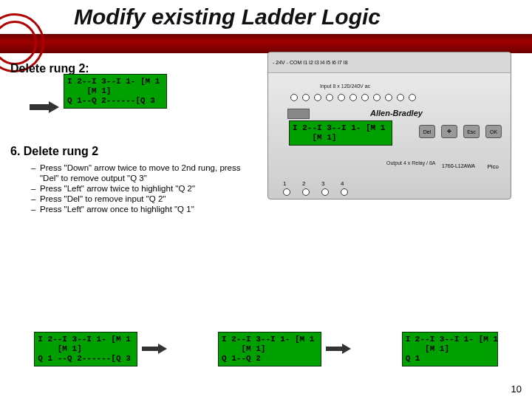 This screenshot has height=399, width=532. I want to click on terminal-number: 1, so click(284, 183).